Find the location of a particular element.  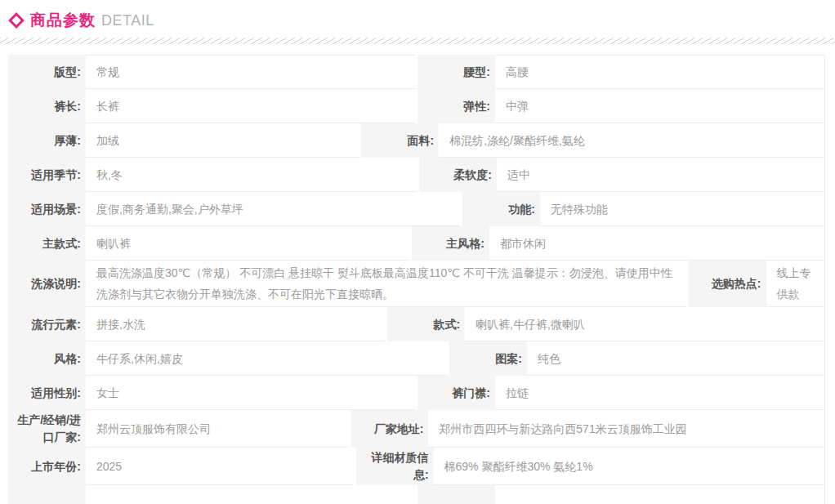

section-header: 商品参数 DETAIL is located at coordinates (422, 20).